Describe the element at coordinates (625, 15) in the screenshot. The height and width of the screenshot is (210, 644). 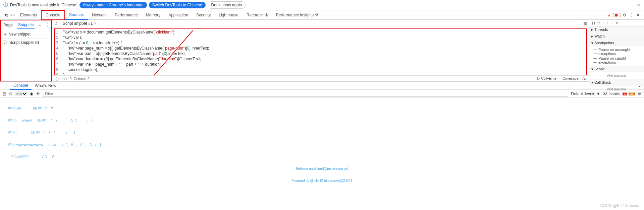
I see `gear-icon: ⚙` at that location.